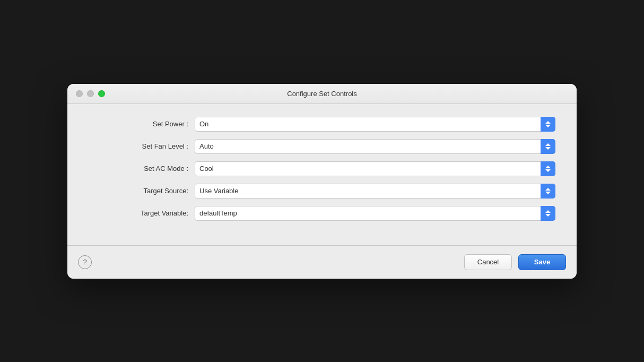  I want to click on stepper-set-ac-mode, so click(548, 169).